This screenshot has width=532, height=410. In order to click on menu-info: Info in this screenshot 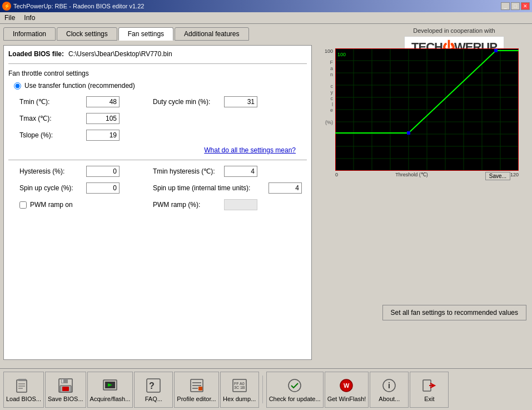, I will do `click(29, 18)`.